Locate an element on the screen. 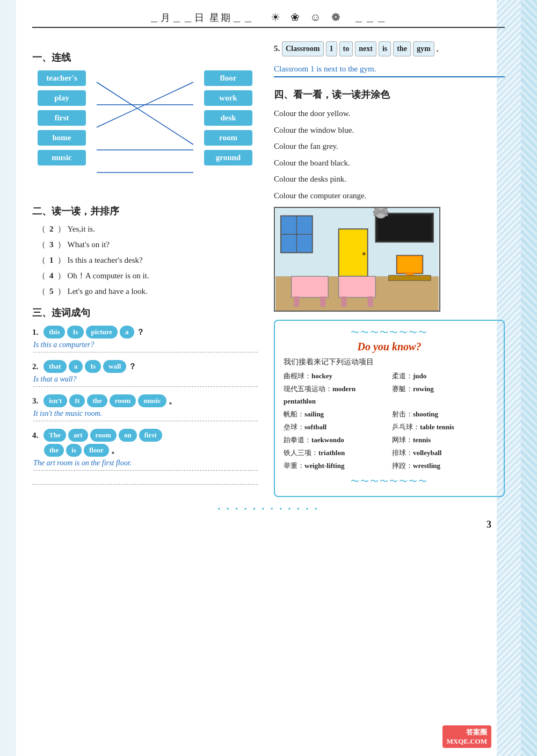 The height and width of the screenshot is (756, 537). matching-section: teacher's play first home music floor wo… is located at coordinates (145, 132).